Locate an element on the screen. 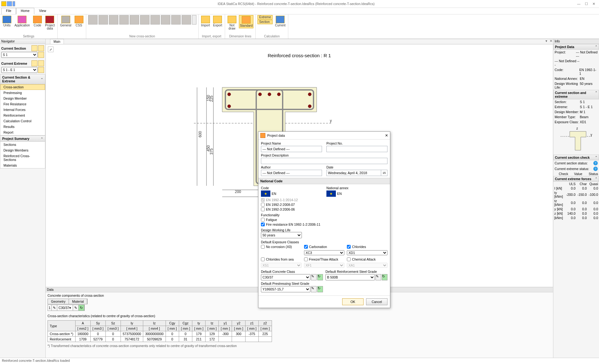 The height and width of the screenshot is (364, 599). project-name-field is located at coordinates (291, 149).